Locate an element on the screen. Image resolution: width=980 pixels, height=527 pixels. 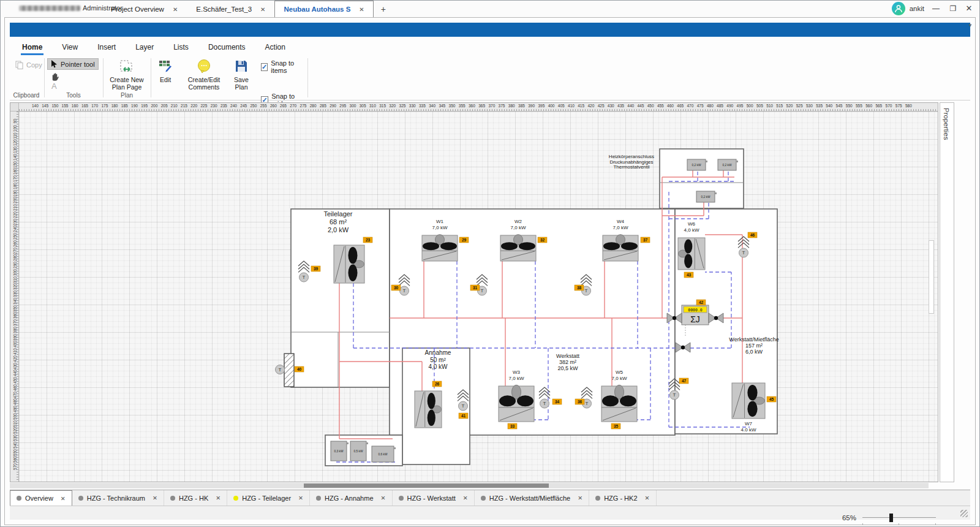
radiator: 0,6 kW is located at coordinates (383, 454).